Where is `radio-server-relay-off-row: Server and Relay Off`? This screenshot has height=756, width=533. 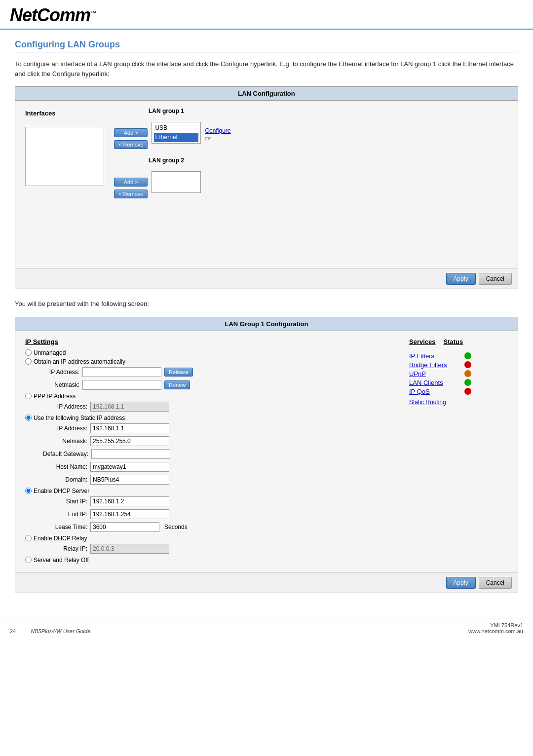
radio-server-relay-off-row: Server and Relay Off is located at coordinates (210, 560).